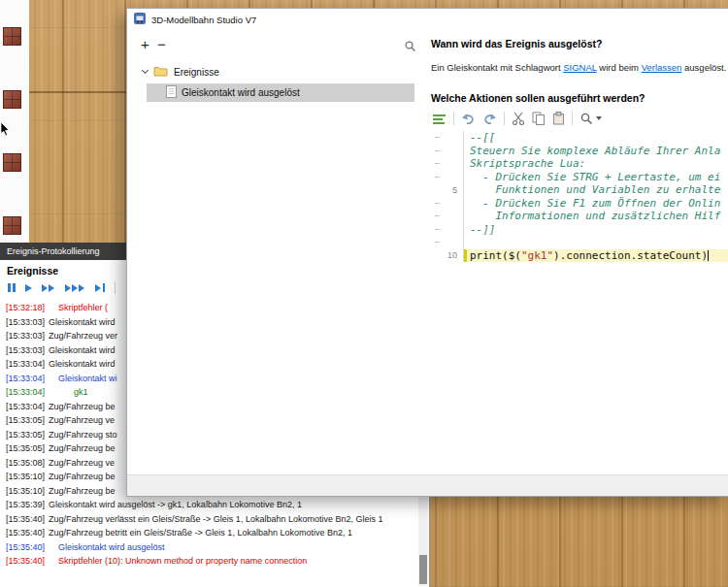 The width and height of the screenshot is (728, 587). I want to click on log-message: Zug/Fahrzeug sto, so click(83, 435).